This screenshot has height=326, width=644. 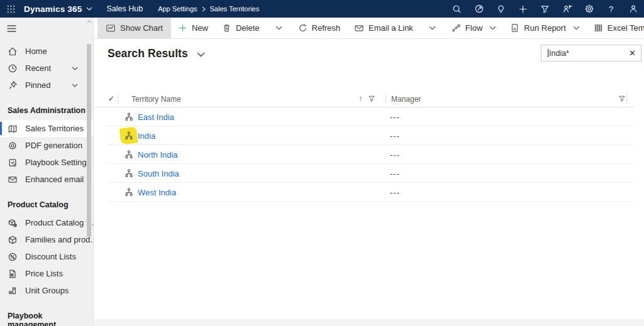 I want to click on section-header-playbook-management: Playbook management, so click(x=47, y=319).